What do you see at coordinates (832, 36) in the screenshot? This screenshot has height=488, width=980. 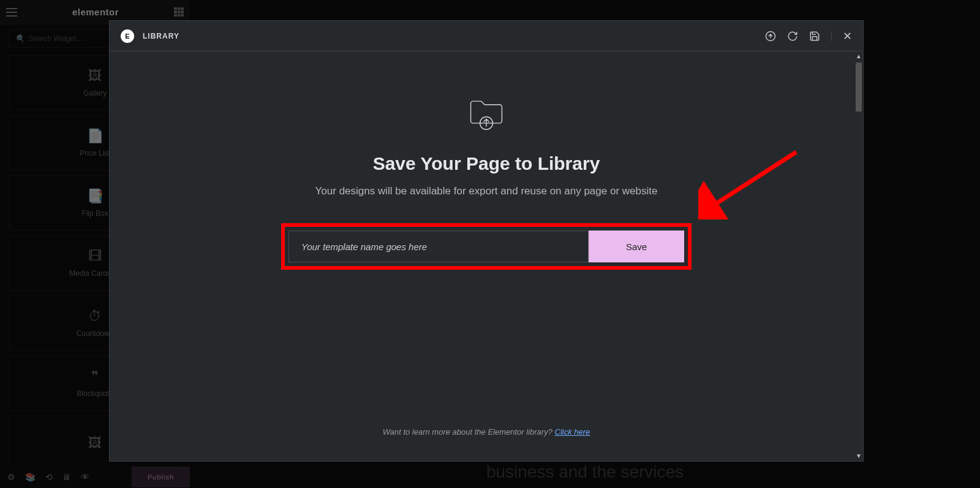 I see `divider` at bounding box center [832, 36].